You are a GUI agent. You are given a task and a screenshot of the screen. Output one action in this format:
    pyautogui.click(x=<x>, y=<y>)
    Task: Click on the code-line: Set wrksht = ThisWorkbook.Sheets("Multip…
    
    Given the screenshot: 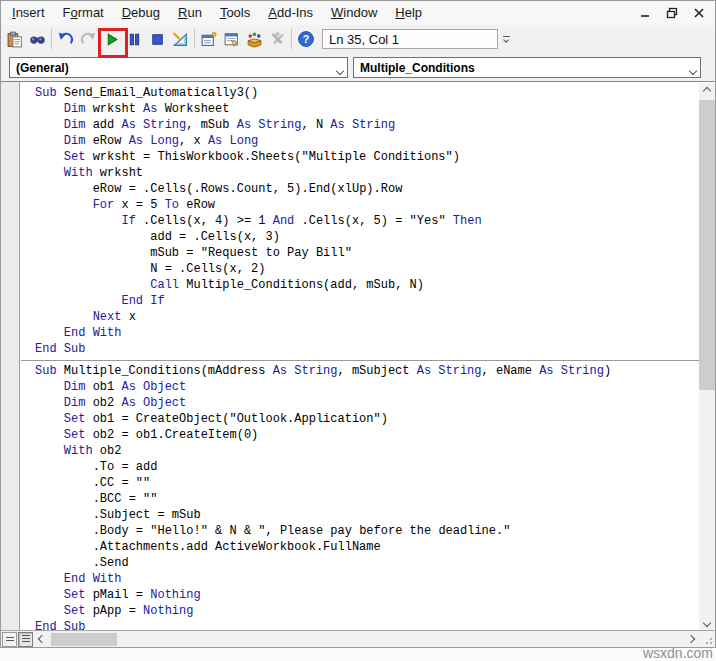 What is the action you would take?
    pyautogui.click(x=367, y=157)
    